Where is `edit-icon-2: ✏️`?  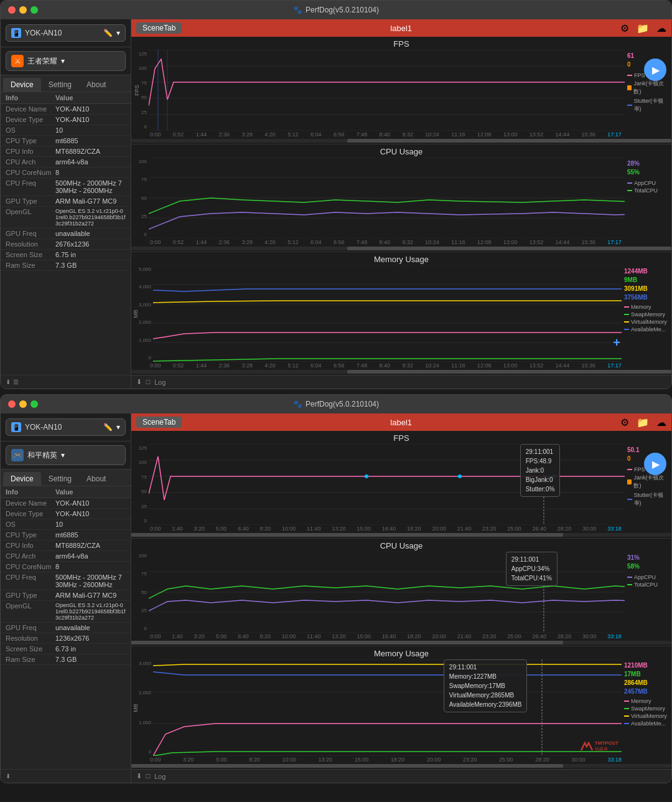
edit-icon-2: ✏️ is located at coordinates (108, 427).